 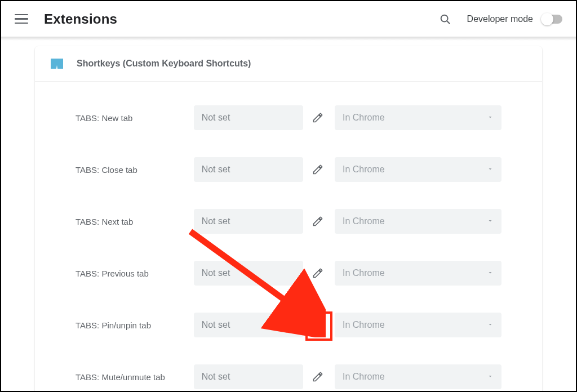 I want to click on toolbar: Extensions Developer mode, so click(x=288, y=19).